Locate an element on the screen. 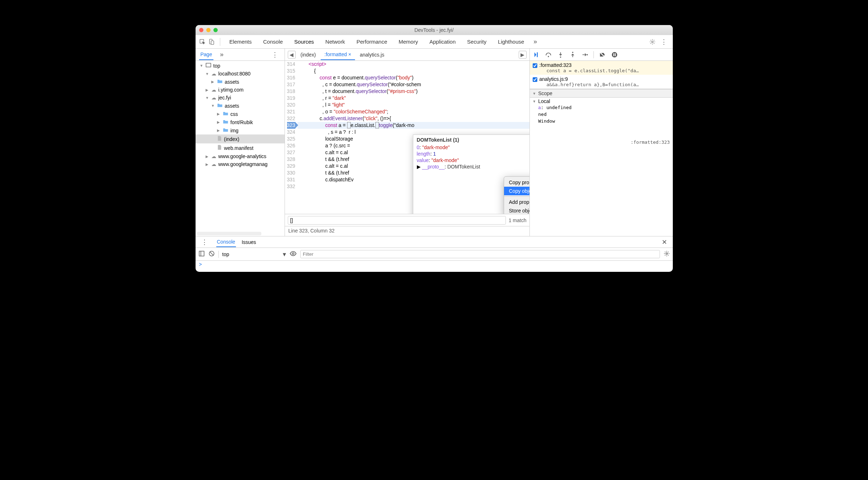 The image size is (868, 480). titlebar: DevTools - jec.fyi/ is located at coordinates (434, 30).